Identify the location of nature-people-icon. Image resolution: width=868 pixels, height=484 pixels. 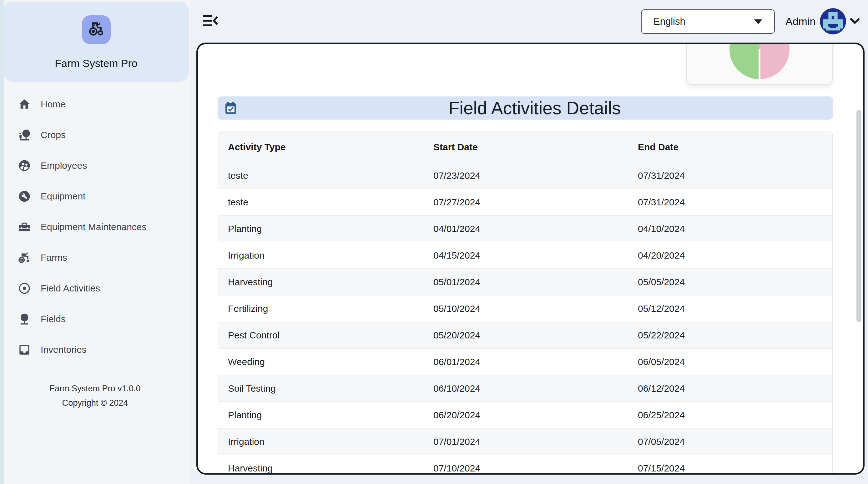
(24, 135).